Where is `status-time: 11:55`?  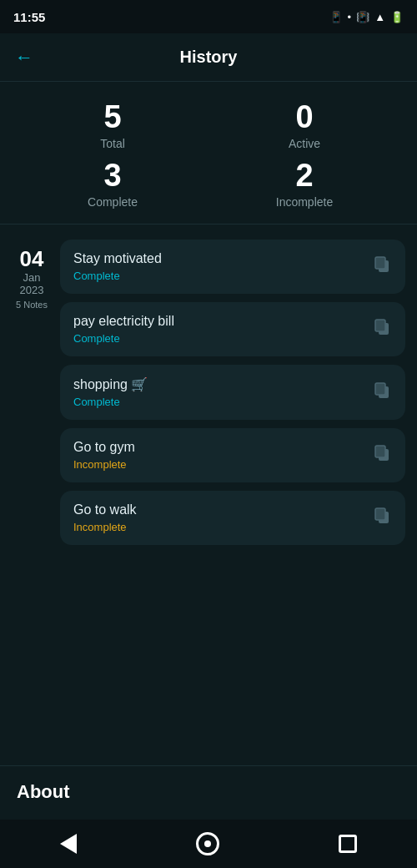
status-time: 11:55 is located at coordinates (29, 17).